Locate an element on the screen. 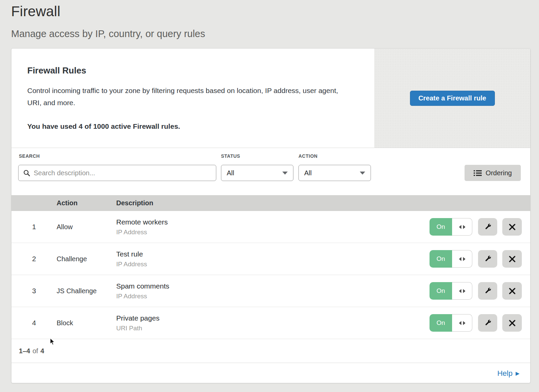 The image size is (539, 392). filter-bar: SEARCH STATUS ACTION All All is located at coordinates (271, 172).